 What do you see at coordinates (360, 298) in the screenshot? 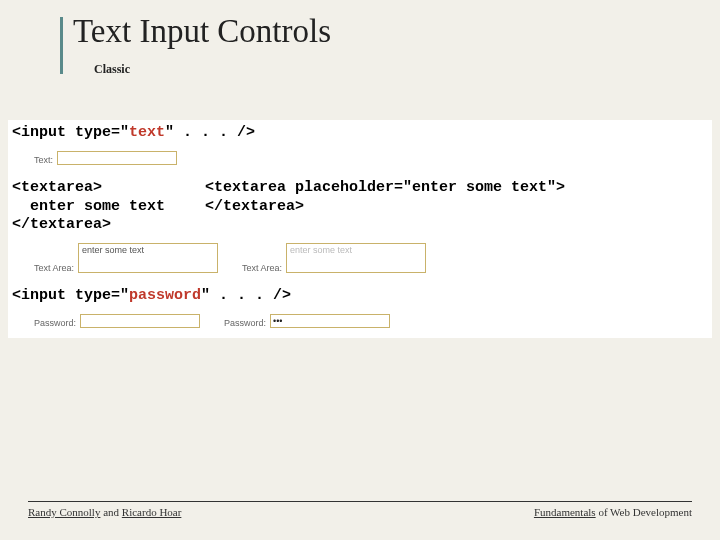
I see `code-input-password: <input type="password" . . . />` at bounding box center [360, 298].